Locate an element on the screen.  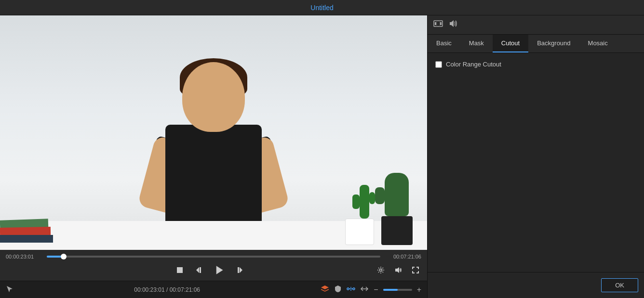
fullscreen-button is located at coordinates (416, 270).